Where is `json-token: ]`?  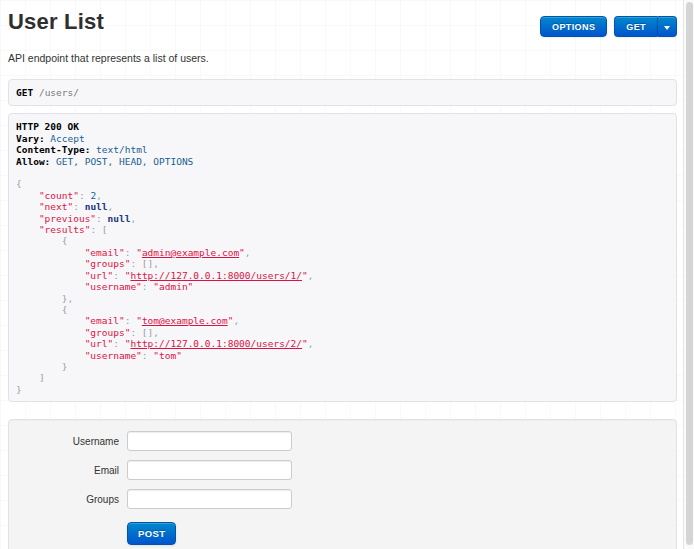
json-token: ] is located at coordinates (42, 378).